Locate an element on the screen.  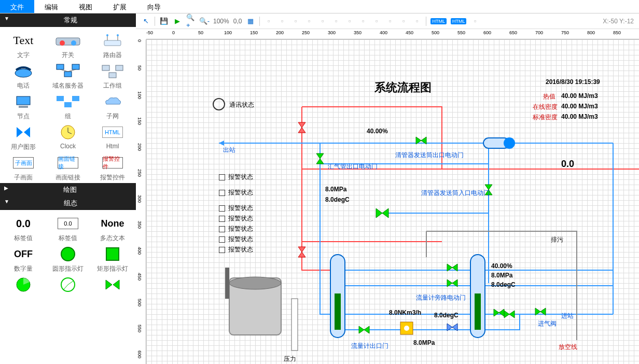
align-9: ▫ is located at coordinates (377, 21).